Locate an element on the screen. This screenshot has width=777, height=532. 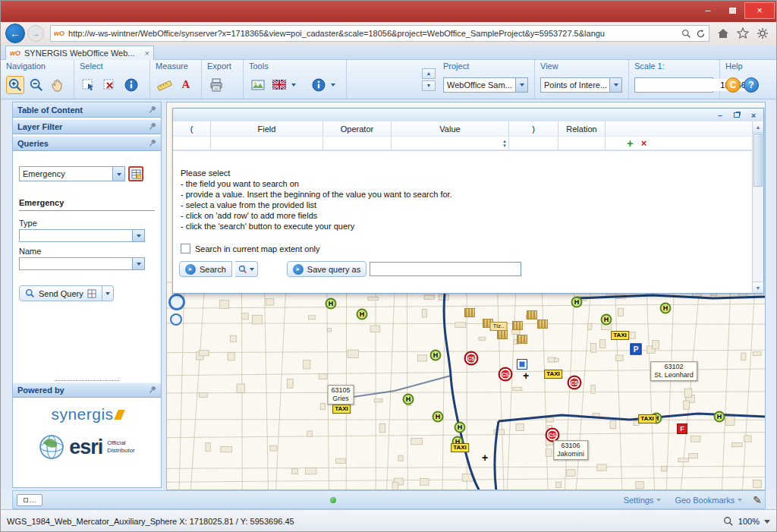
settings-menu: Settings is located at coordinates (643, 500).